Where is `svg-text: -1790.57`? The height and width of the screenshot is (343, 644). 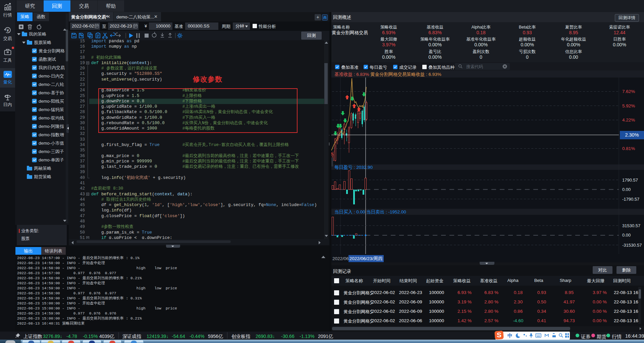 svg-text: -1790.57 is located at coordinates (631, 199).